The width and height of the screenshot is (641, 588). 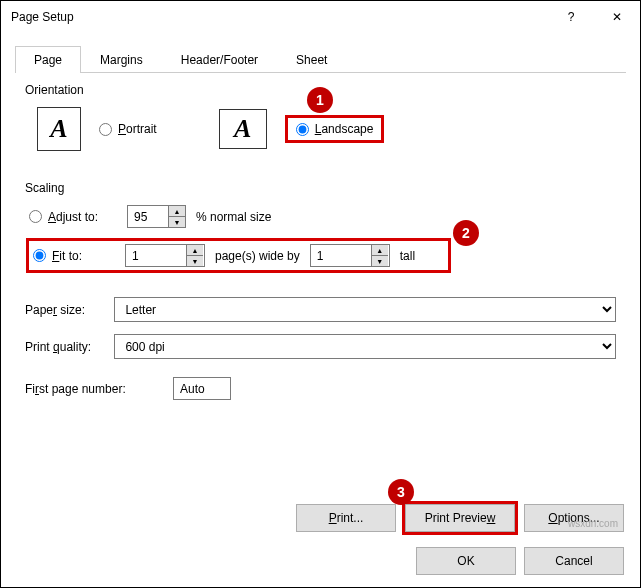 What do you see at coordinates (234, 217) in the screenshot?
I see `adjust-suffix: % normal size` at bounding box center [234, 217].